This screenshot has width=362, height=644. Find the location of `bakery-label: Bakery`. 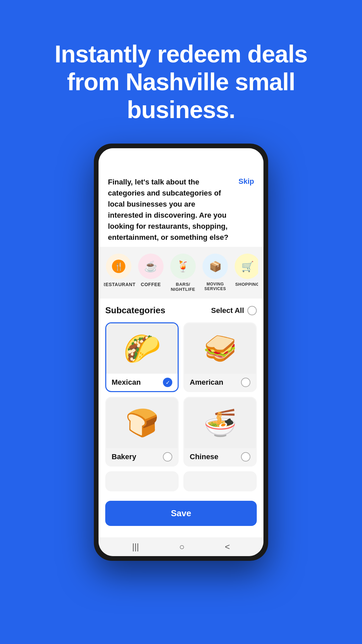

bakery-label: Bakery is located at coordinates (124, 457).